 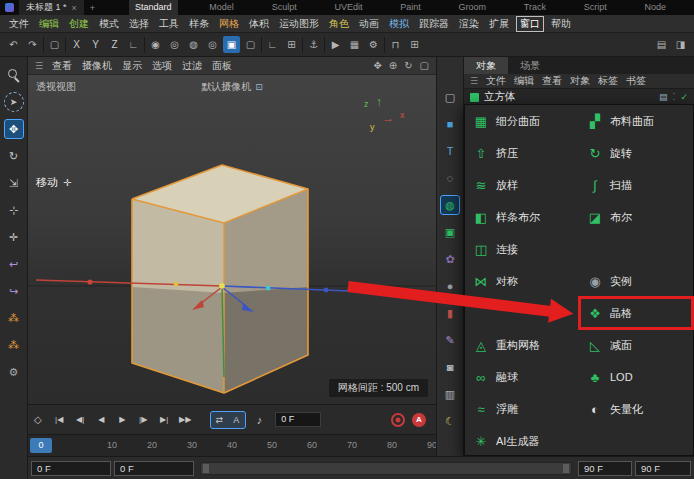 I want to click on panel-tab: 场景, so click(x=530, y=66).